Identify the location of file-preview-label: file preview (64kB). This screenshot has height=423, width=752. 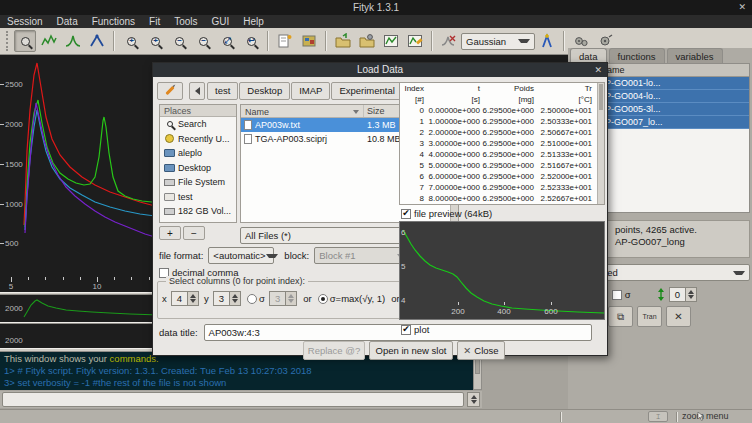
(453, 214).